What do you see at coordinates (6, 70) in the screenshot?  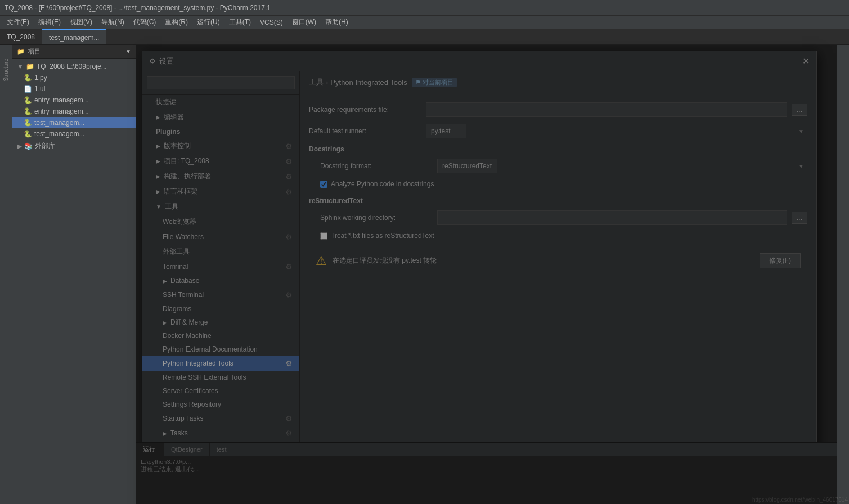 I see `structure-icon: Structure` at bounding box center [6, 70].